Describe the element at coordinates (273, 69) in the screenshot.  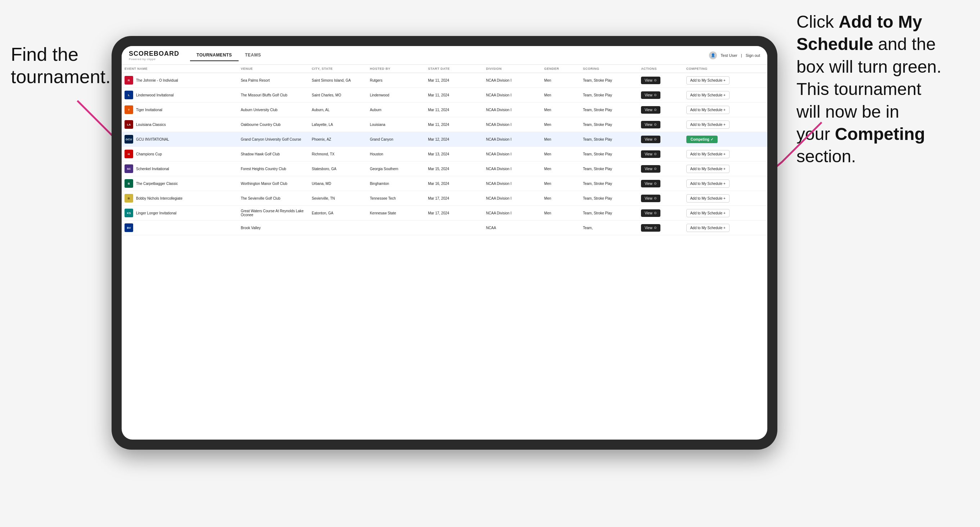
I see `col-header-venue: VENUE` at that location.